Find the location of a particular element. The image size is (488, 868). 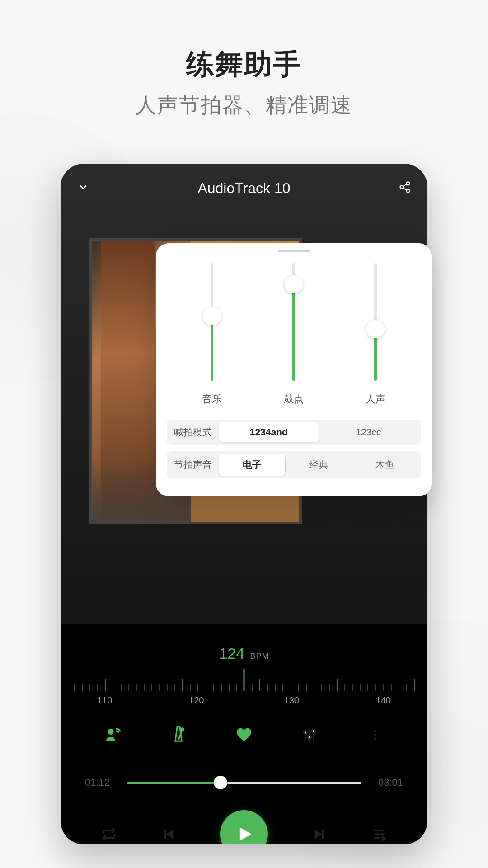

progress-thumb is located at coordinates (221, 783).